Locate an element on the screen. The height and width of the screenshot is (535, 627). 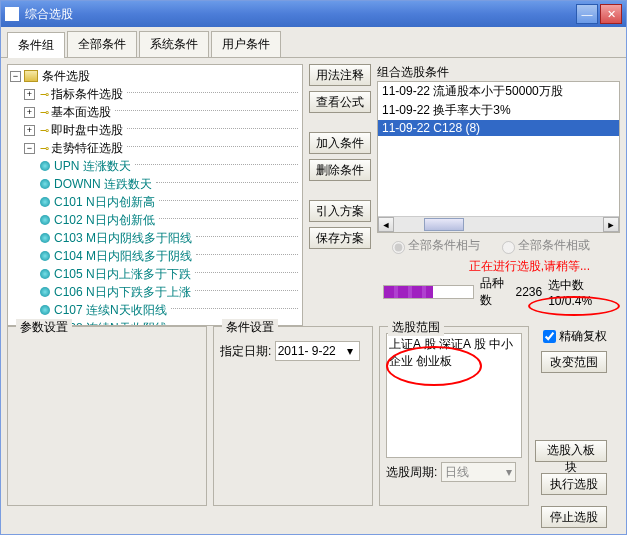
scope-legend: 选股范围 is located at coordinates (416, 328).